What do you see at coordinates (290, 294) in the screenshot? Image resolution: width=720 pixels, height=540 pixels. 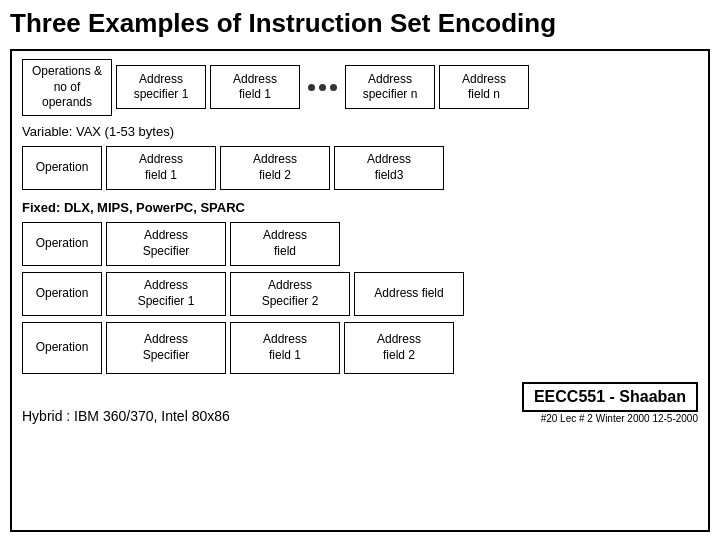 I see `fixed2-as2-cell: Address Specifier 2` at bounding box center [290, 294].